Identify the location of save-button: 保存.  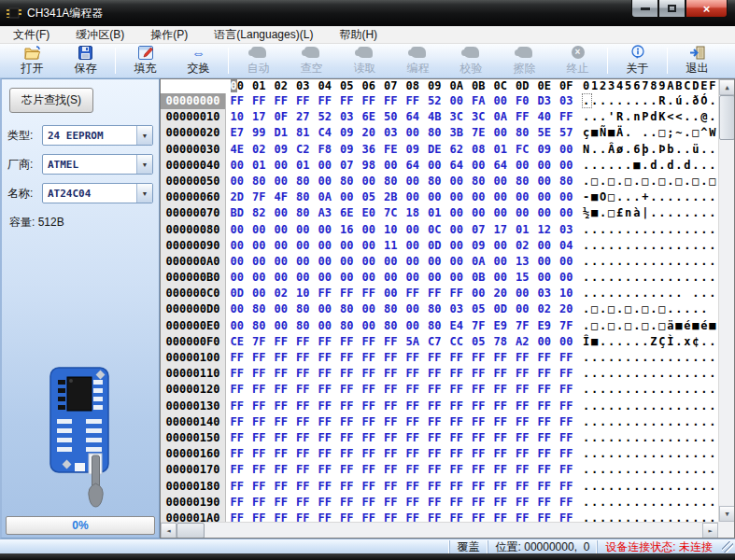
(86, 61).